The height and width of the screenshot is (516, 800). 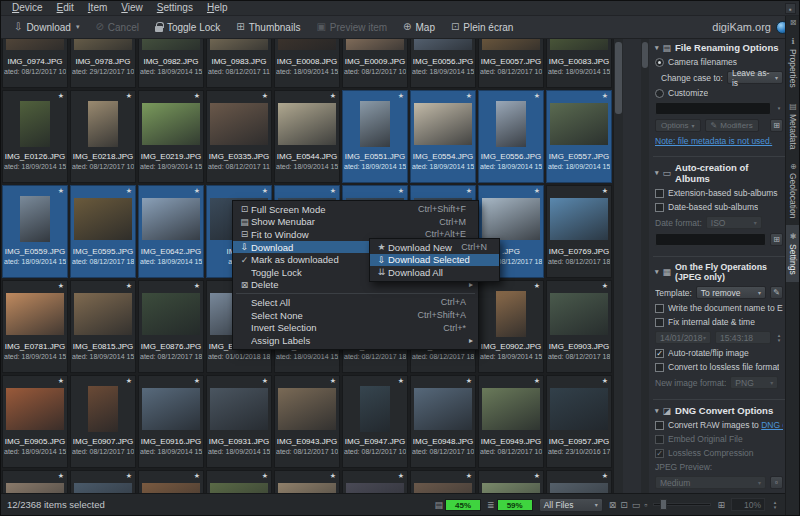 What do you see at coordinates (356, 316) in the screenshot?
I see `menu-item-select-none: Select NoneCtrl+Shift+A` at bounding box center [356, 316].